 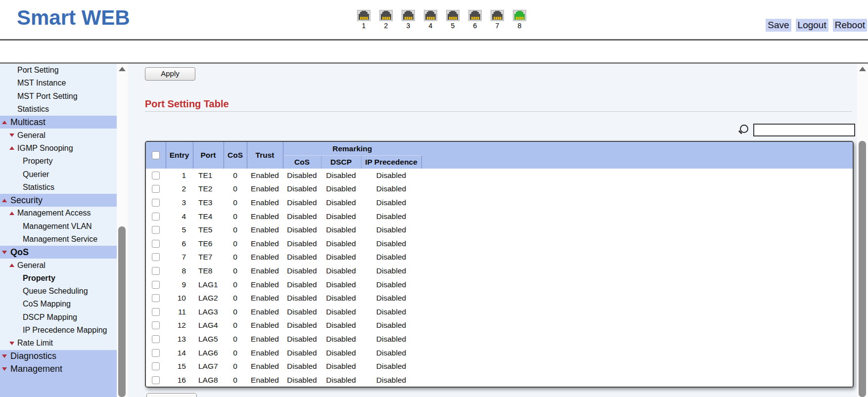 What do you see at coordinates (475, 20) in the screenshot?
I see `port-6-status: 6` at bounding box center [475, 20].